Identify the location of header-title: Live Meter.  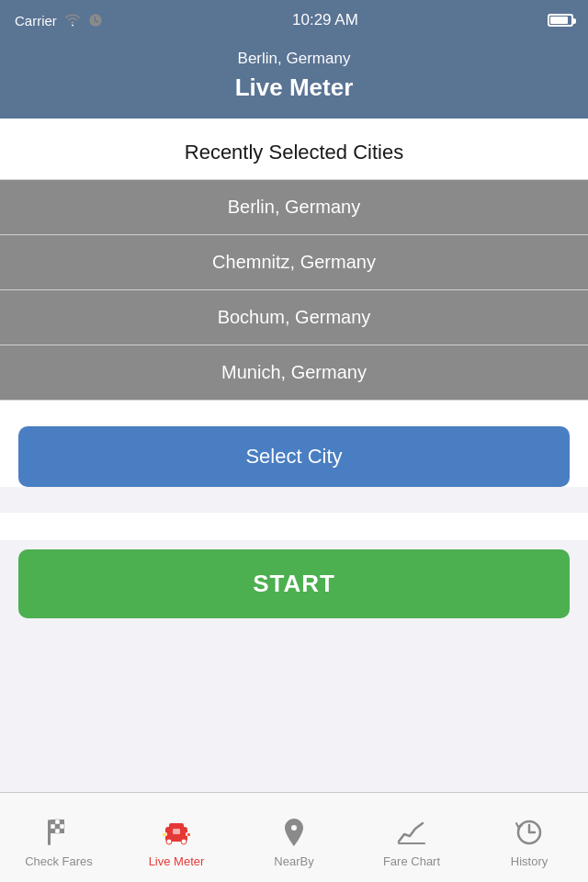
(294, 88).